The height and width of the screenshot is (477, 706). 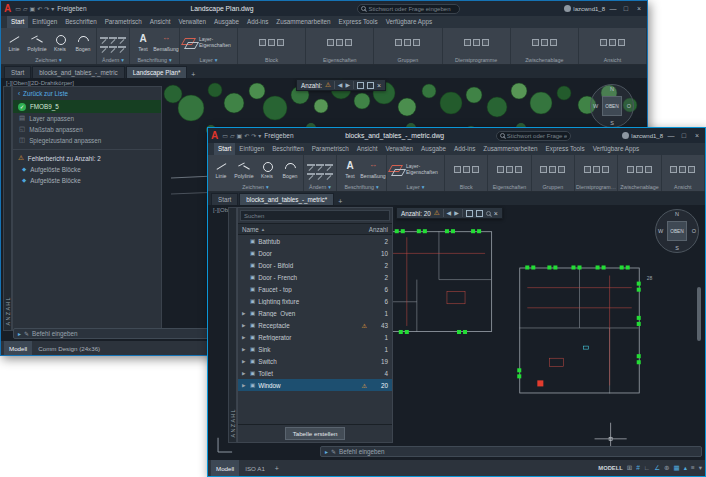 I want to click on navigation-bar, so click(x=699, y=314).